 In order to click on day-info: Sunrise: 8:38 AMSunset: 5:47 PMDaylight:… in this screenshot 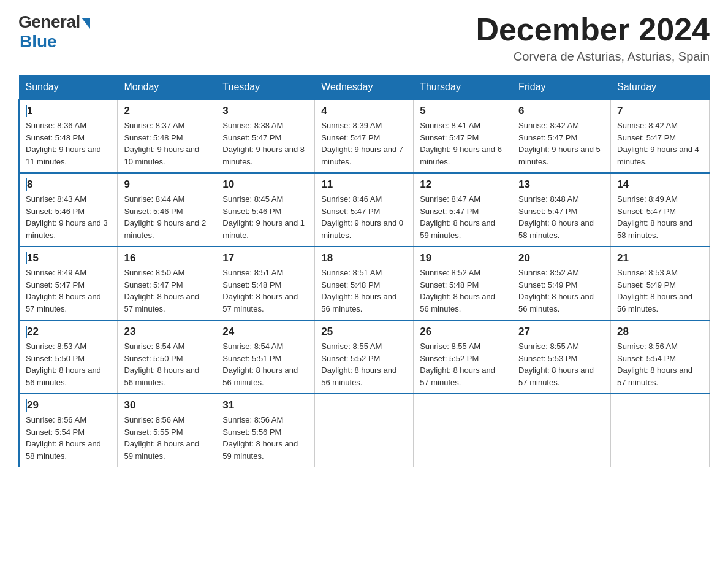, I will do `click(265, 144)`.